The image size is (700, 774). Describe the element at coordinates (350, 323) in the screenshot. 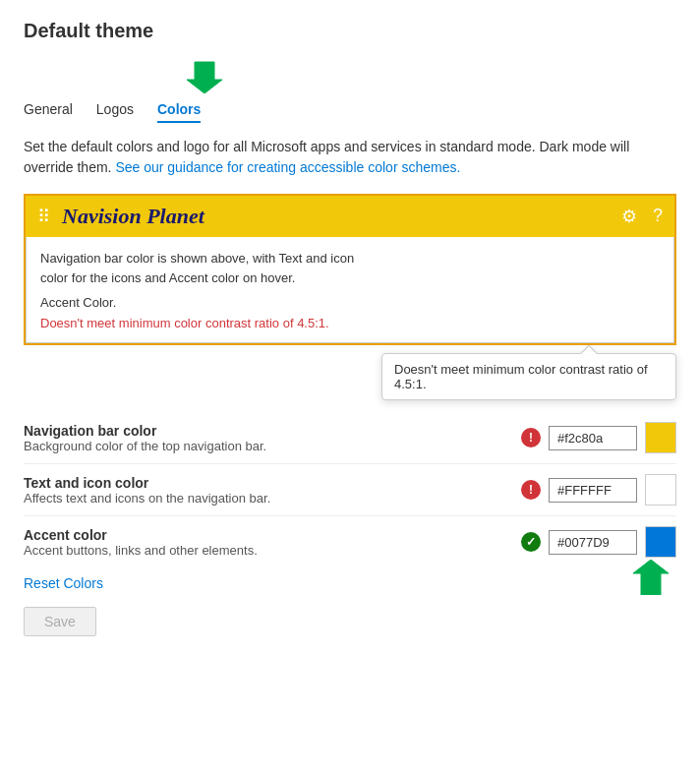

I see `contrast-warning: Doesn't meet minimum color contrast rati…` at that location.